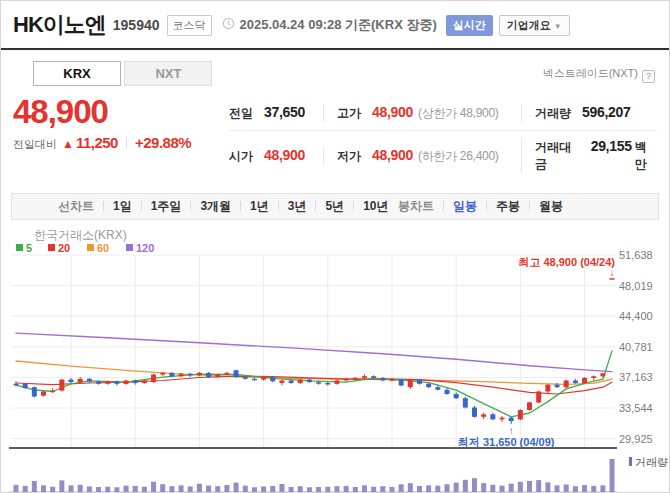 The width and height of the screenshot is (670, 493). Describe the element at coordinates (416, 206) in the screenshot. I see `candle-chart-button: 봉차트` at that location.